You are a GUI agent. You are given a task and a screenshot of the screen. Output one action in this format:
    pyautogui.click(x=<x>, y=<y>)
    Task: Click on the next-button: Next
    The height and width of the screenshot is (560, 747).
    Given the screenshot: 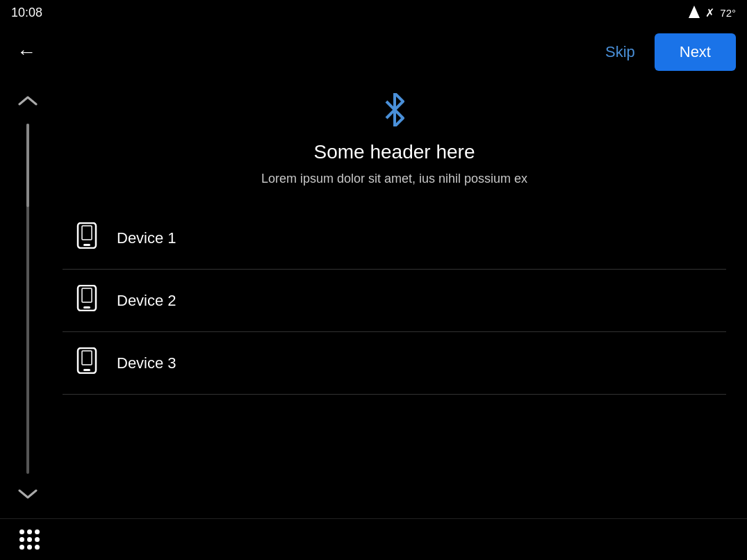 What is the action you would take?
    pyautogui.click(x=695, y=52)
    